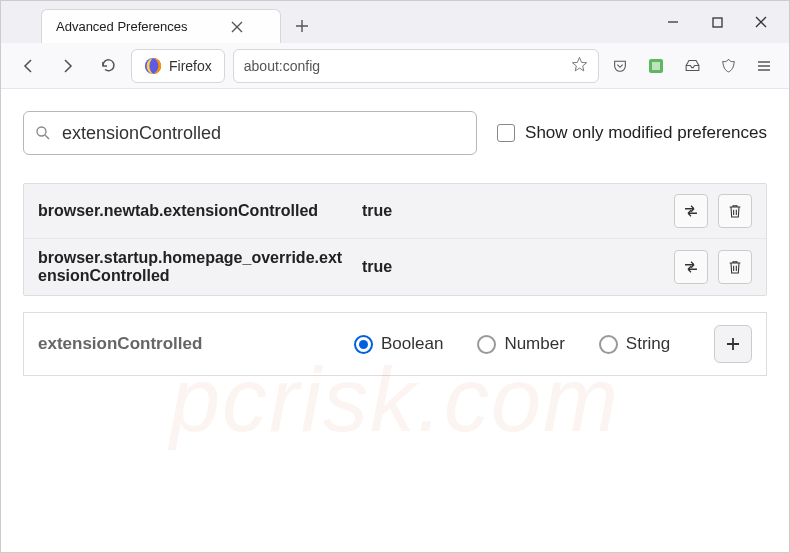 This screenshot has width=790, height=553. What do you see at coordinates (534, 344) in the screenshot?
I see `radio-label: Number` at bounding box center [534, 344].